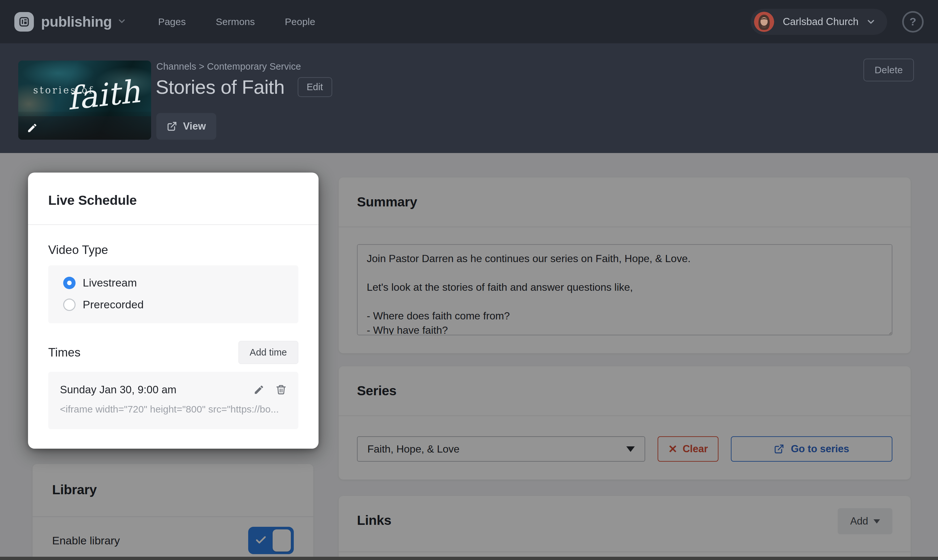 The height and width of the screenshot is (560, 938). What do you see at coordinates (173, 250) in the screenshot?
I see `video-type-label: Video Type` at bounding box center [173, 250].